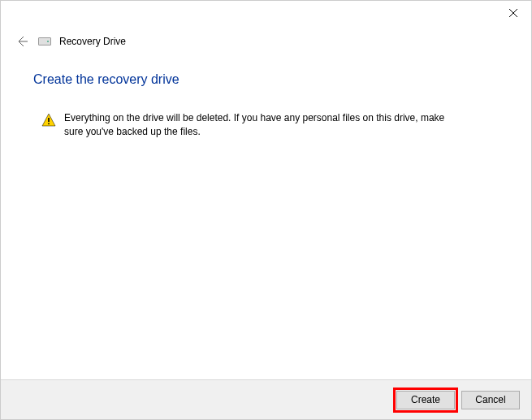 Image resolution: width=532 pixels, height=420 pixels. What do you see at coordinates (513, 13) in the screenshot?
I see `close-icon` at bounding box center [513, 13].